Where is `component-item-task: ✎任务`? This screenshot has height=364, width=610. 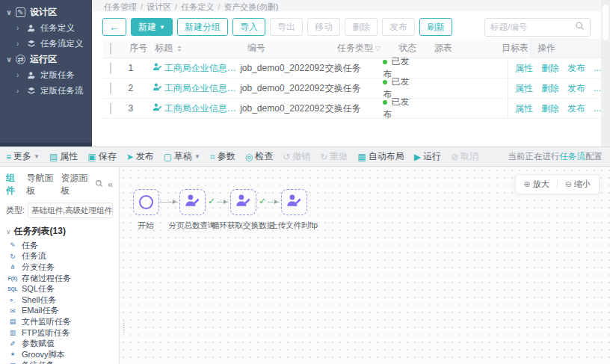 component-item-task: ✎任务 is located at coordinates (60, 245).